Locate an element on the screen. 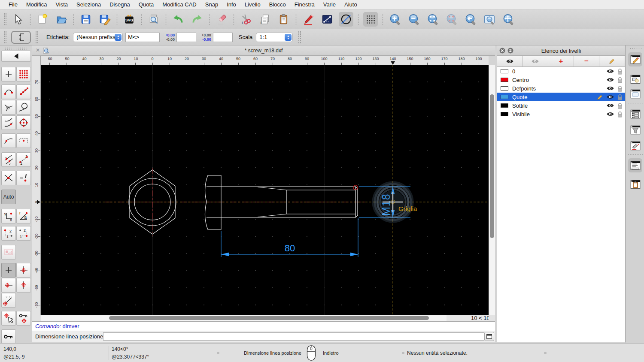 The image size is (644, 362). coordinate-cartesian-button: yx is located at coordinates (9, 216).